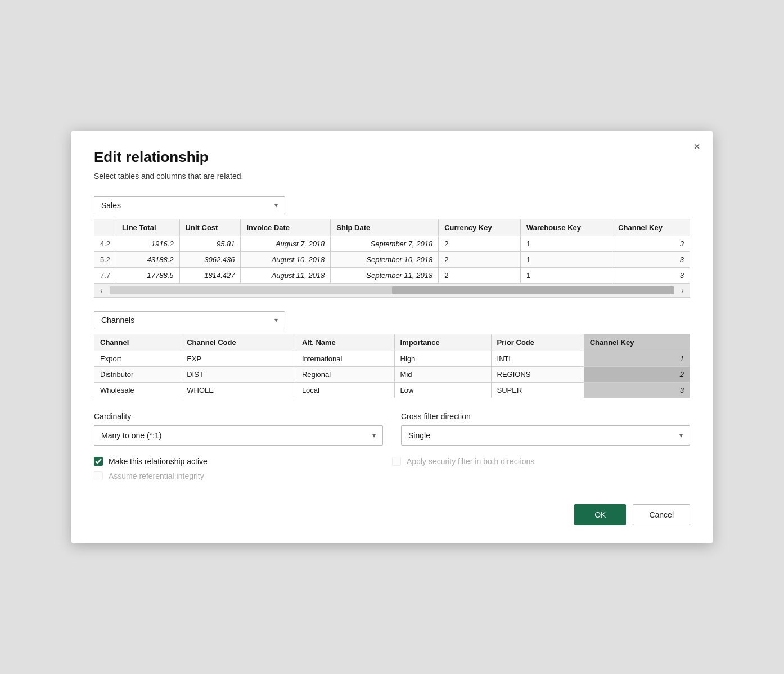 The height and width of the screenshot is (674, 784). I want to click on table2-section: Channels ▾ Channel Channel Code Alt. Nam…, so click(392, 354).